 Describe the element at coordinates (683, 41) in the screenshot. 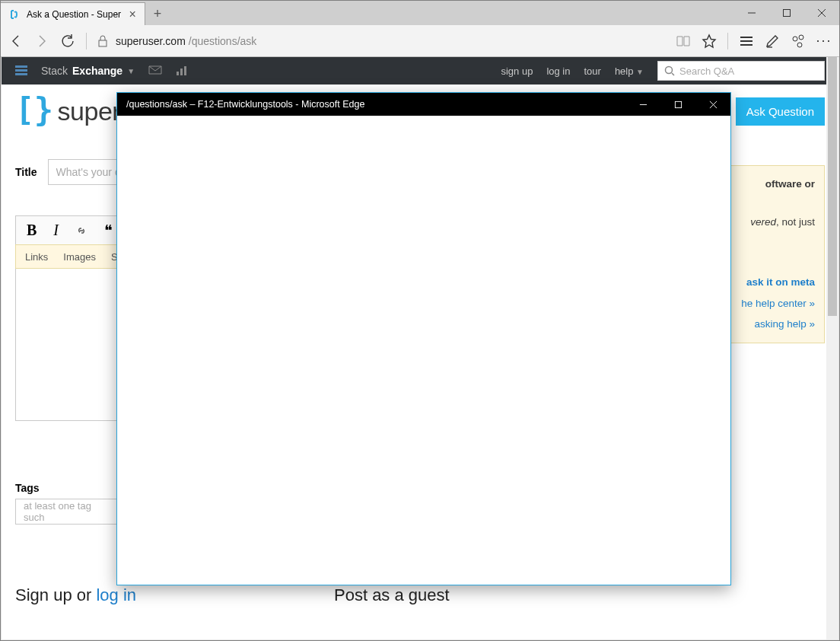

I see `reading-view-icon` at that location.